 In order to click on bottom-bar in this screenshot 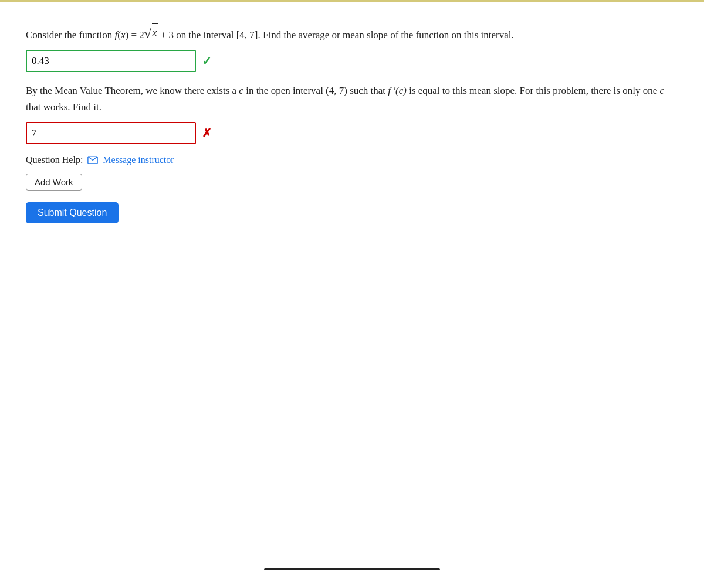, I will do `click(352, 569)`.